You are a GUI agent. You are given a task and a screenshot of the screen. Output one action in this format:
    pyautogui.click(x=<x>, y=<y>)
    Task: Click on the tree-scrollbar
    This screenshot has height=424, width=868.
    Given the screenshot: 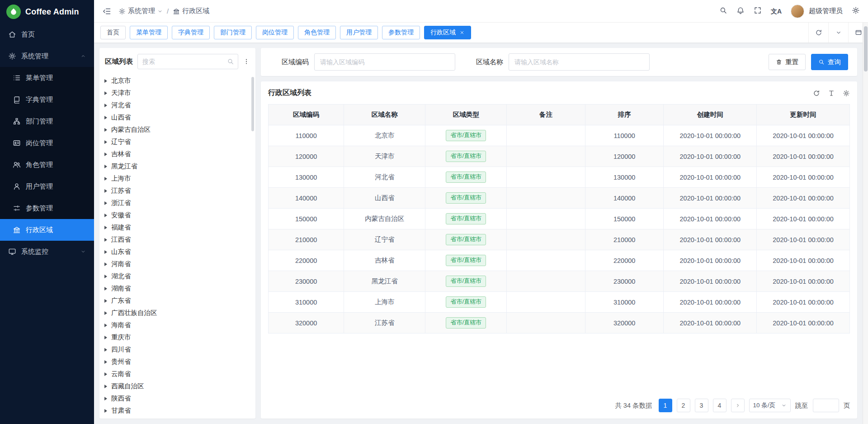 What is the action you would take?
    pyautogui.click(x=253, y=104)
    